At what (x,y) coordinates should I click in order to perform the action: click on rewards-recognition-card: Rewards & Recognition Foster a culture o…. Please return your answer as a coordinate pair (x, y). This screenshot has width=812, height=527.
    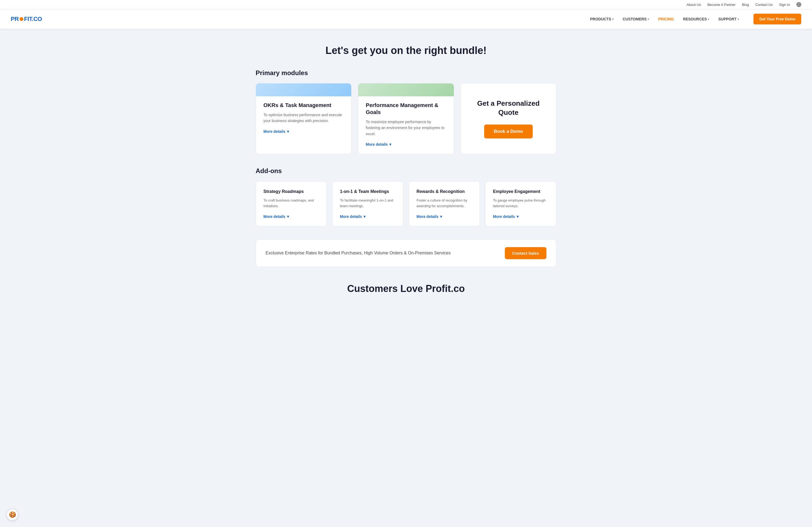
    Looking at the image, I should click on (444, 204).